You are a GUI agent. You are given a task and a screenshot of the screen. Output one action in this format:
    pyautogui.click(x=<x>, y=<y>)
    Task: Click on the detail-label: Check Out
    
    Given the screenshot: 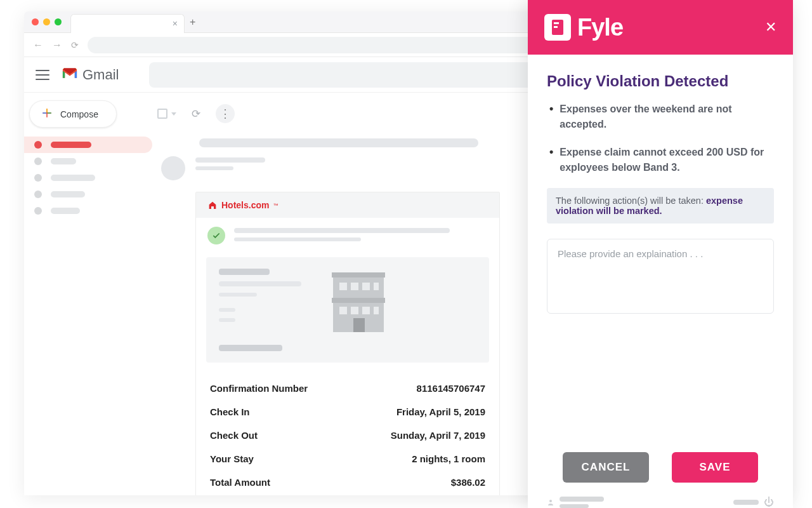 What is the action you would take?
    pyautogui.click(x=233, y=436)
    